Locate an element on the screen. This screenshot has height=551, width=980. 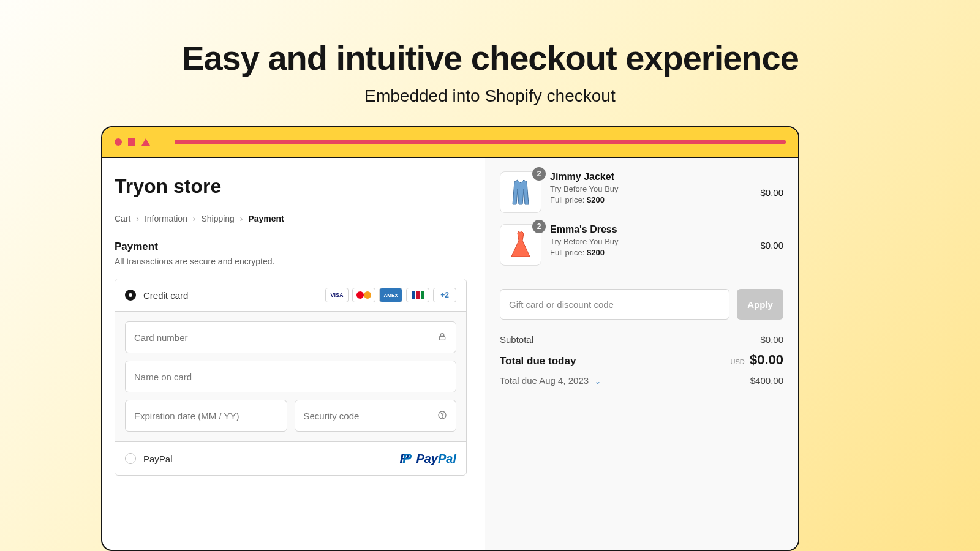
security-code-input: Security code is located at coordinates (376, 416).